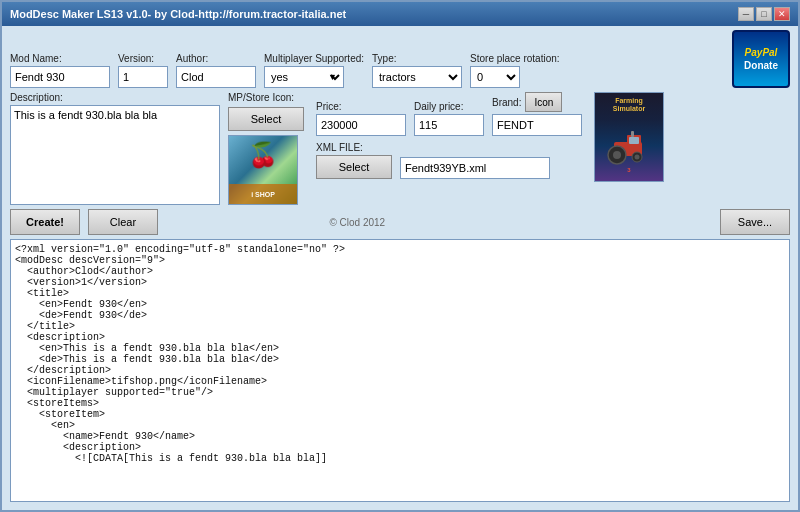  Describe the element at coordinates (354, 167) in the screenshot. I see `select-xml-button: Select` at that location.